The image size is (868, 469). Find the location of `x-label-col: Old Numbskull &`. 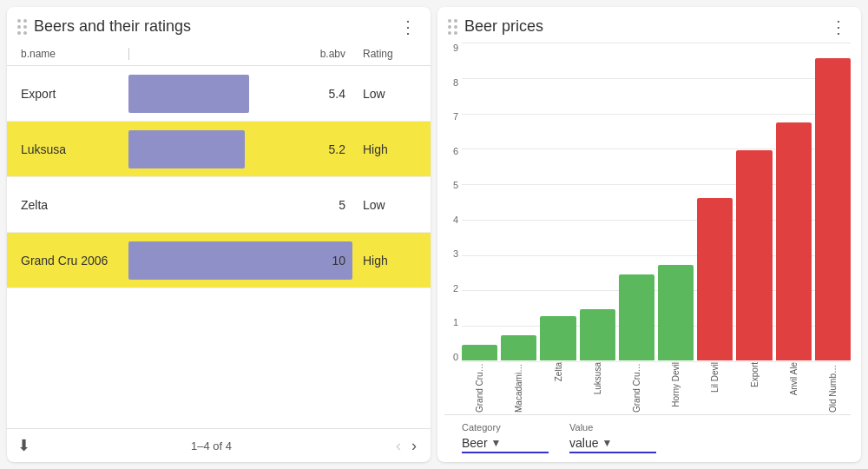

x-label-col: Old Numbskull & is located at coordinates (833, 388).